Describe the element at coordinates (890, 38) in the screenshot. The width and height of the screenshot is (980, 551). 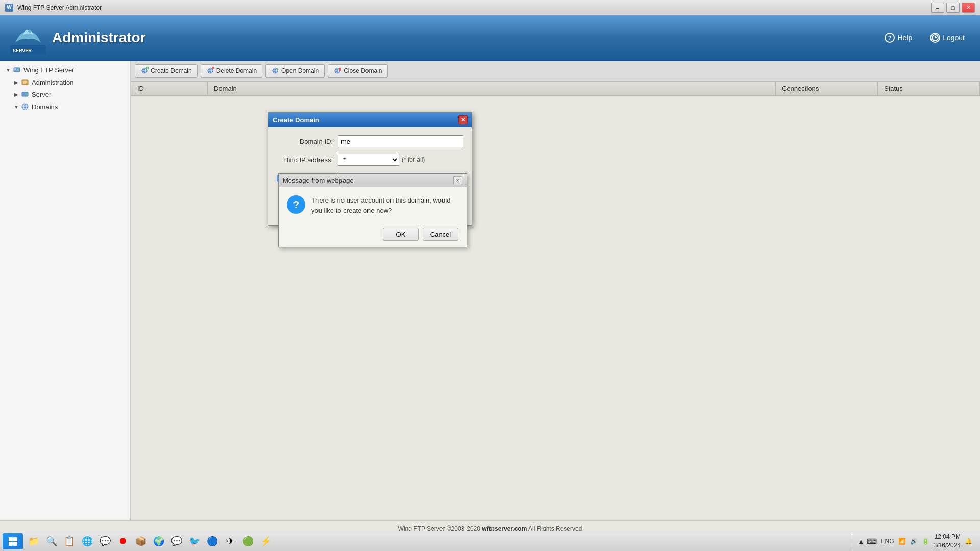
I see `help-icon: ?` at that location.